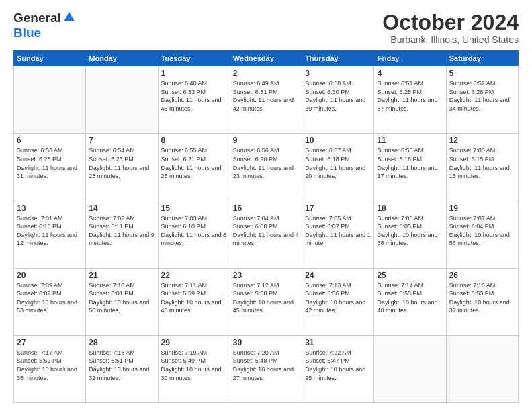 The image size is (532, 411). What do you see at coordinates (266, 231) in the screenshot?
I see `day-info: Sunrise: 7:04 AMSunset: 6:08 PMDaylight:…` at bounding box center [266, 231].